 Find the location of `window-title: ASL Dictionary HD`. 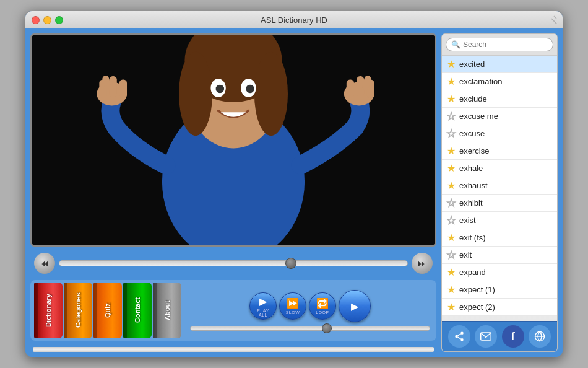

window-title: ASL Dictionary HD is located at coordinates (294, 20).